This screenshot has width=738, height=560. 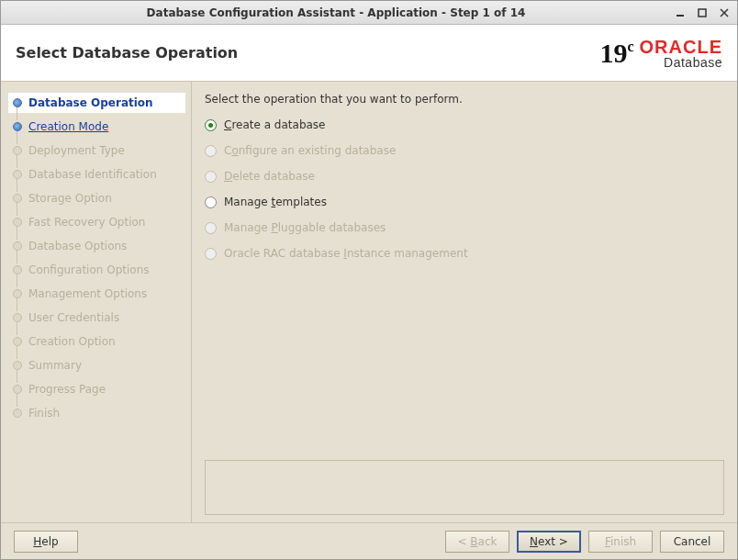 What do you see at coordinates (97, 389) in the screenshot?
I see `step-progress-page: Progress Page` at bounding box center [97, 389].